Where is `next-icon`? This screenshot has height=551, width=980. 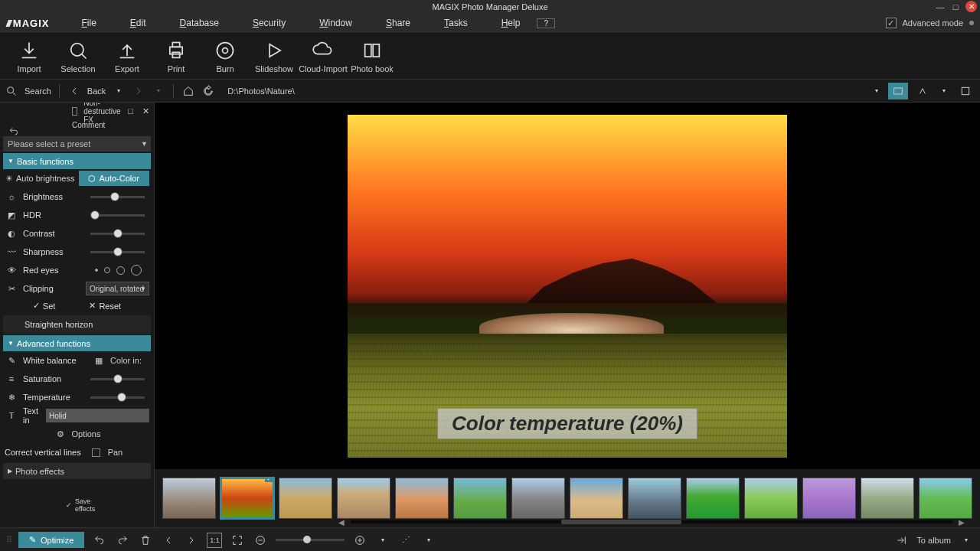
next-icon is located at coordinates (191, 540).